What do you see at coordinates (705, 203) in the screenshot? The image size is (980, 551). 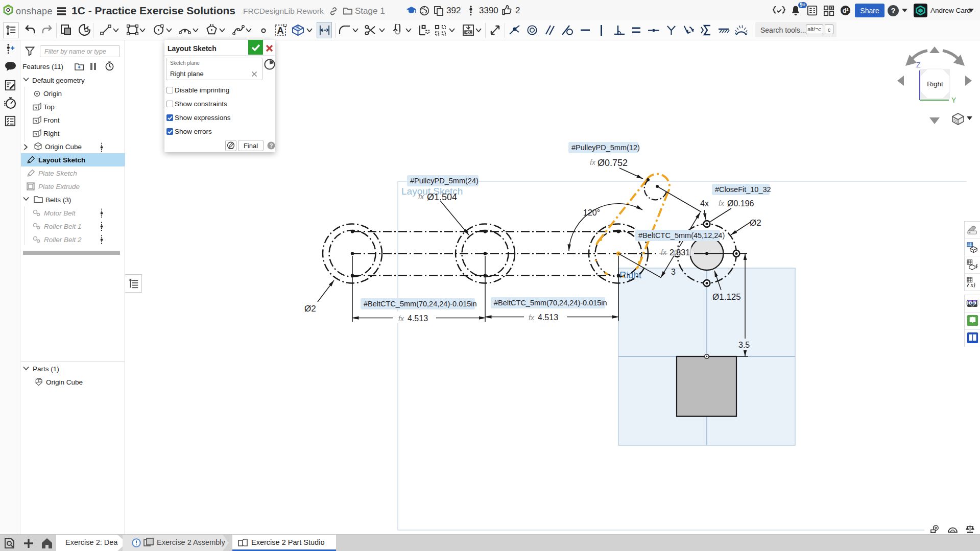 I see `svg-text: 4x` at bounding box center [705, 203].